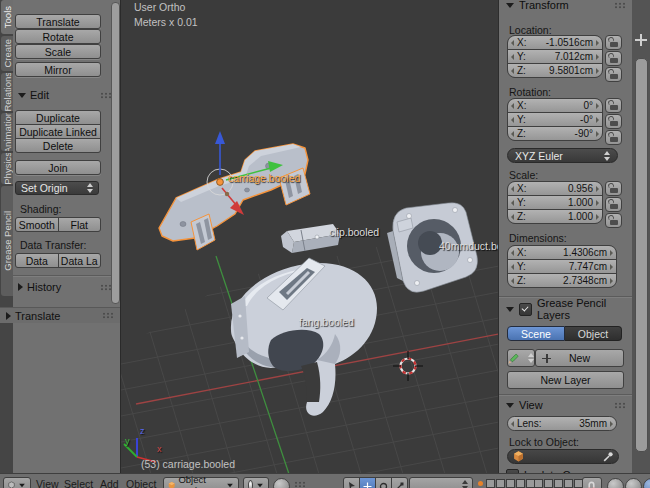 This screenshot has width=650, height=488. I want to click on render-animation-button, so click(634, 483).